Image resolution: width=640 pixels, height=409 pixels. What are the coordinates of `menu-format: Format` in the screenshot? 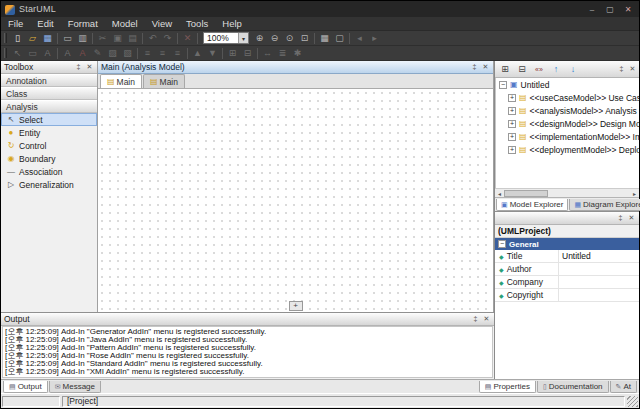 It's located at (83, 24).